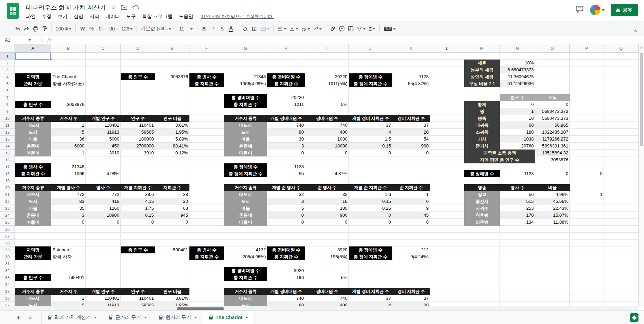 This screenshot has width=644, height=324. I want to click on row-header-23: 23, so click(8, 208).